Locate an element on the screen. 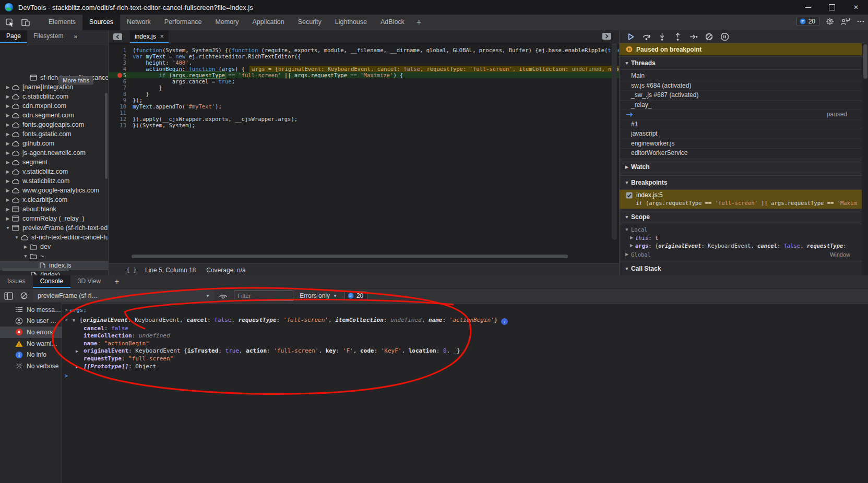 The width and height of the screenshot is (868, 483). live-expression-eye-icon is located at coordinates (223, 296).